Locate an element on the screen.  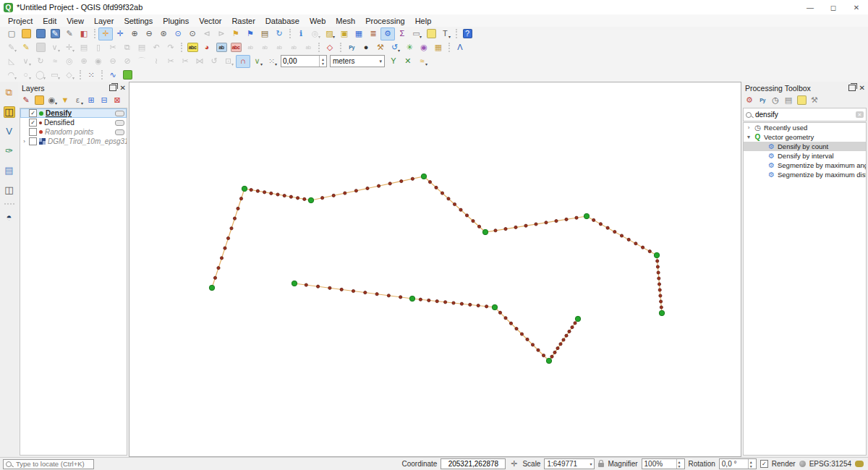
menu-web: Web is located at coordinates (318, 21).